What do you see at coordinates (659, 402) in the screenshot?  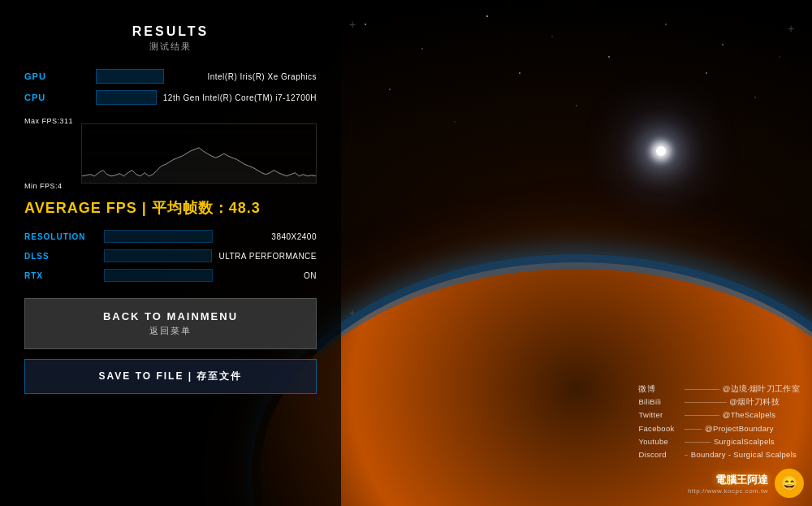 I see `social-platform: BiliBili` at bounding box center [659, 402].